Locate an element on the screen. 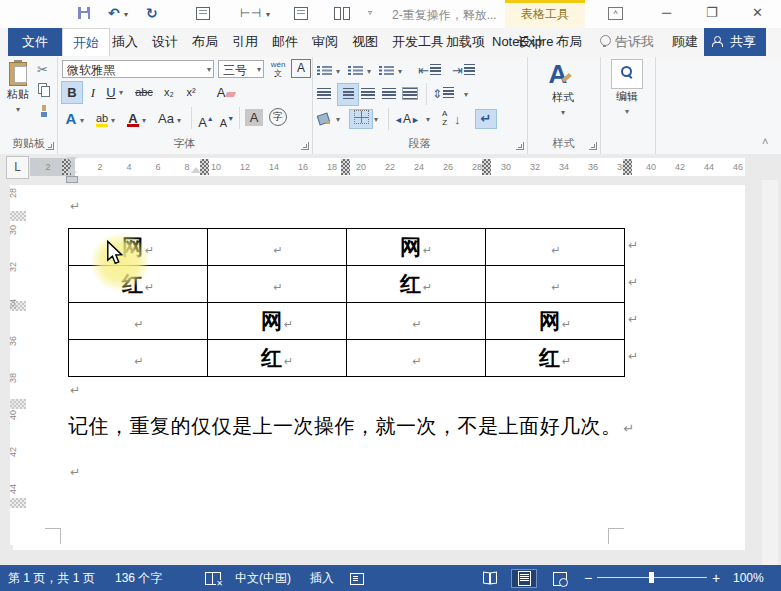  line-spacing-dropdown-icon: ▾ is located at coordinates (466, 94).